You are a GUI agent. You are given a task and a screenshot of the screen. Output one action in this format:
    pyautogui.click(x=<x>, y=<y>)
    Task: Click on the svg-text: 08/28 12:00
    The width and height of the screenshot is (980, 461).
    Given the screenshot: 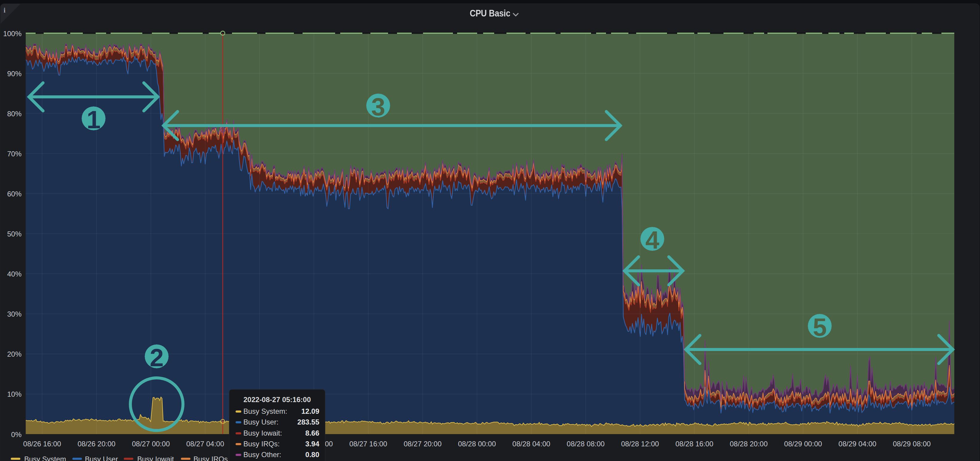 What is the action you would take?
    pyautogui.click(x=640, y=444)
    